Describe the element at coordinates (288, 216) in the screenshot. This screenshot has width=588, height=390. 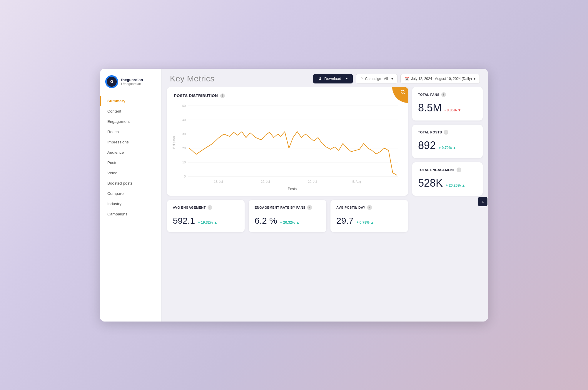
I see `bottom-metrics-row: AVG ENGAGEMENT i 592.1 + 19.32% ▲` at that location.